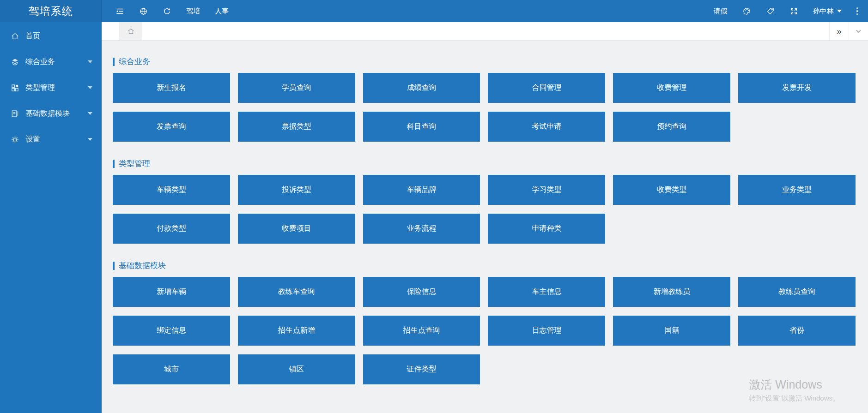 Image resolution: width=868 pixels, height=413 pixels. Describe the element at coordinates (51, 139) in the screenshot. I see `sidebar-item-settings: 设置` at that location.